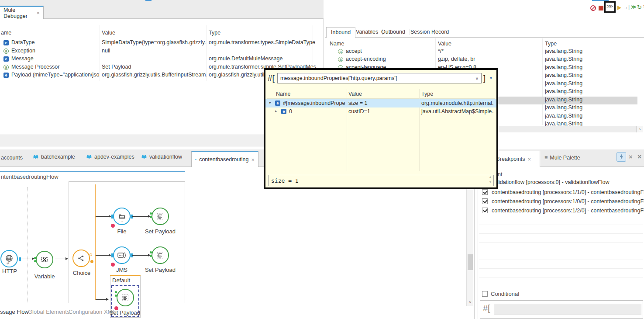 The width and height of the screenshot is (644, 319). I want to click on mute-breakpoints-icon, so click(593, 8).